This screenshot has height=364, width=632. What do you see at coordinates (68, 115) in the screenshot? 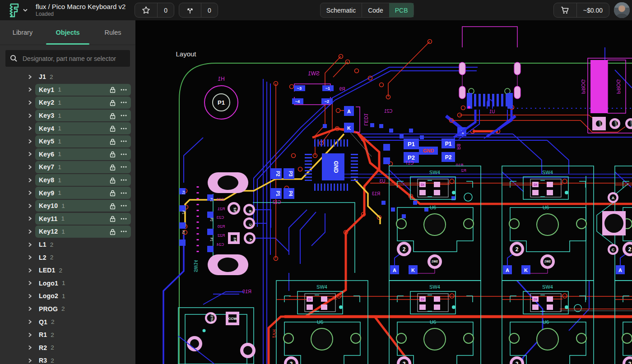
I see `object-row: Key3 1` at bounding box center [68, 115].